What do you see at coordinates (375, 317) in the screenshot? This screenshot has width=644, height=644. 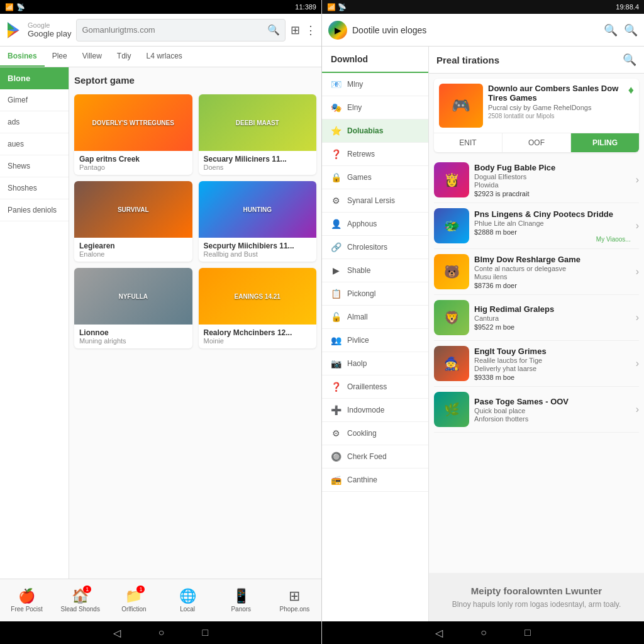 I see `sidebar-item-almall: 🔓 Almall` at bounding box center [375, 317].